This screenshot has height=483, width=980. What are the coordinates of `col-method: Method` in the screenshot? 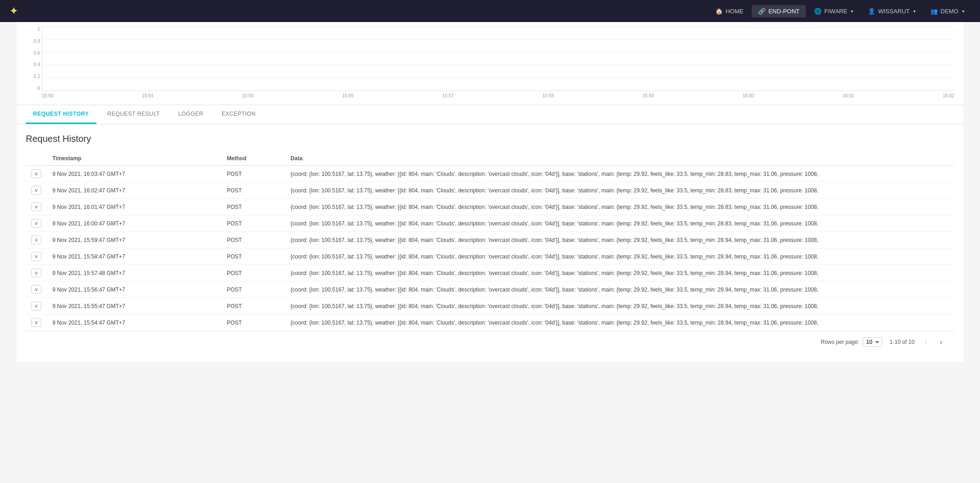 It's located at (254, 159).